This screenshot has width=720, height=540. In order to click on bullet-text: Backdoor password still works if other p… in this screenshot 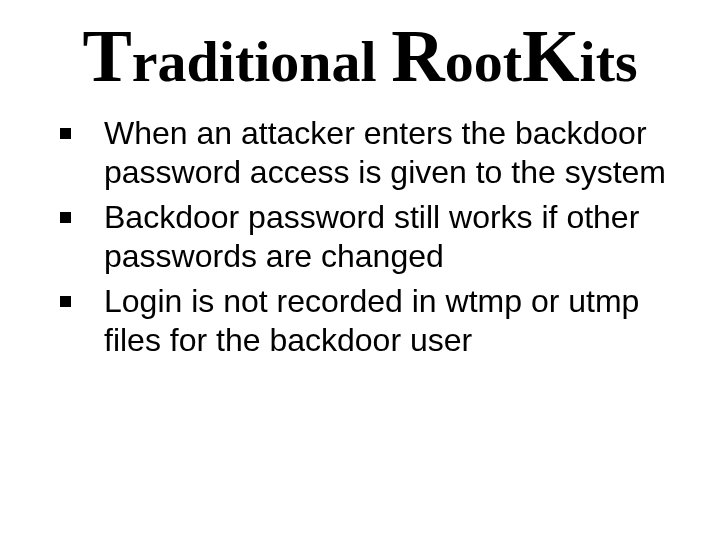, I will do `click(372, 236)`.